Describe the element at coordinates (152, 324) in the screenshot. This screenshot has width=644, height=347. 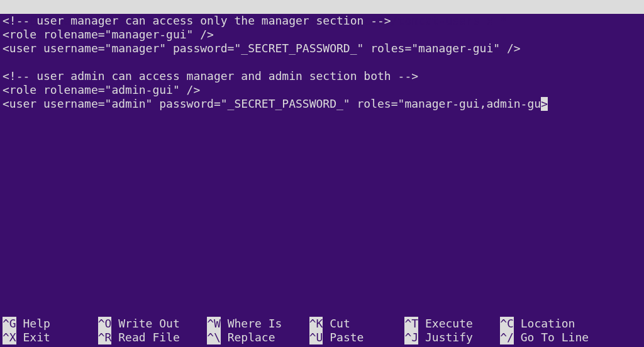
I see `shortcut-write-out: ^O Write Out` at that location.